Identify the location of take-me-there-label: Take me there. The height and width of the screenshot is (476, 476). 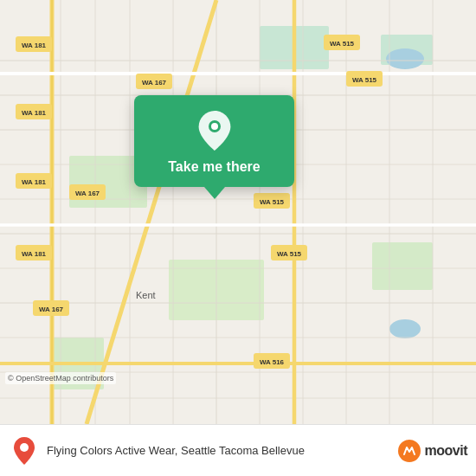
(214, 167).